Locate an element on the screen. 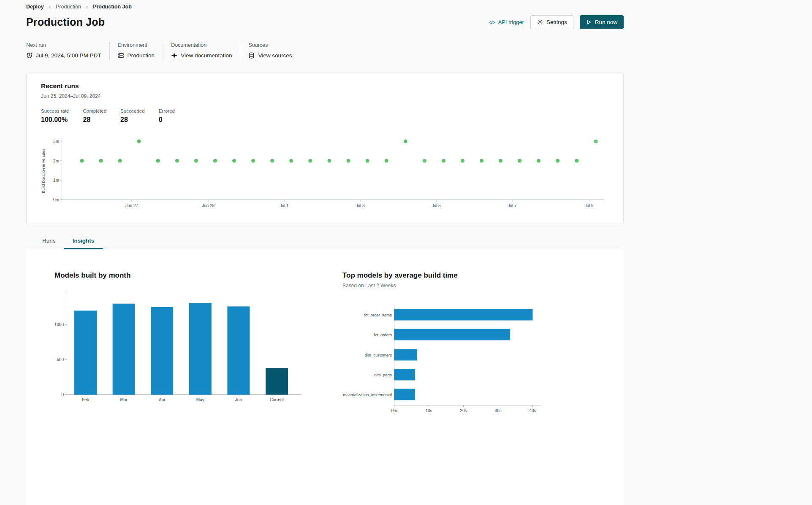 The height and width of the screenshot is (505, 812). database-icon is located at coordinates (252, 56).